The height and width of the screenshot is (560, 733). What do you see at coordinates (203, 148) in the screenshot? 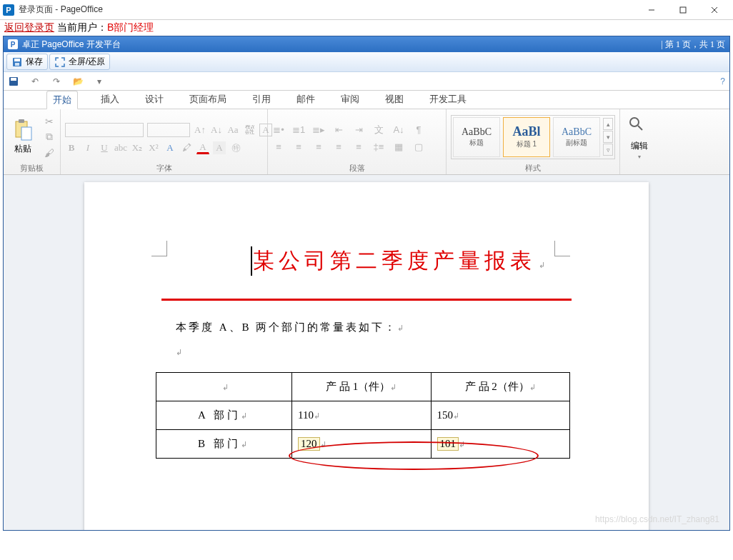
I see `font-color-icon: A` at bounding box center [203, 148].